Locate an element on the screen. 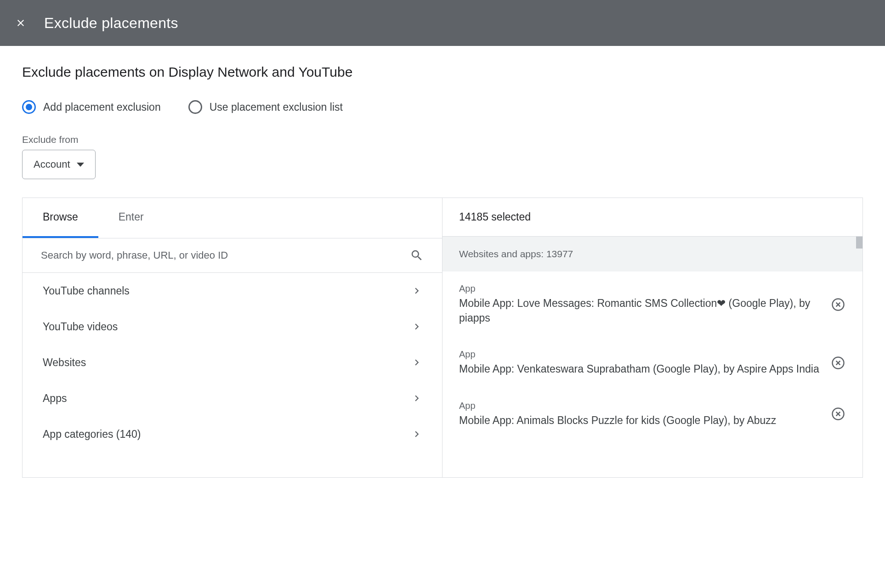 The image size is (885, 588). tab-enter: Enter is located at coordinates (131, 218).